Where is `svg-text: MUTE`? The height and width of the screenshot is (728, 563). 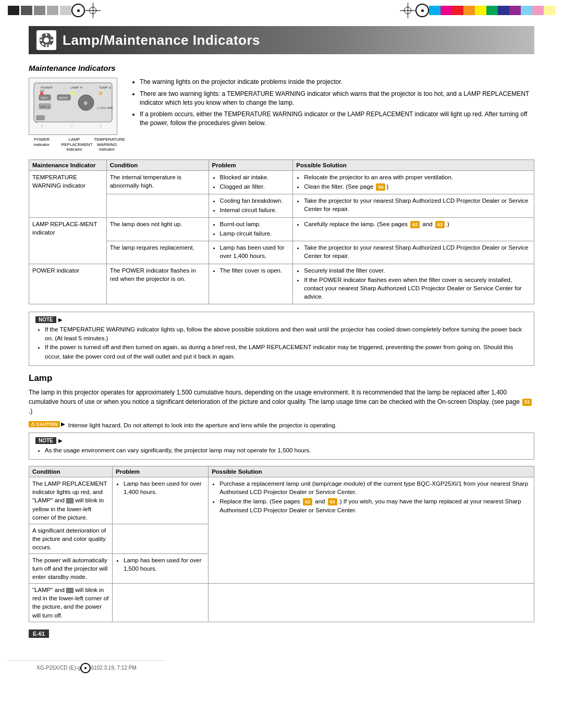 svg-text: MUTE is located at coordinates (64, 98).